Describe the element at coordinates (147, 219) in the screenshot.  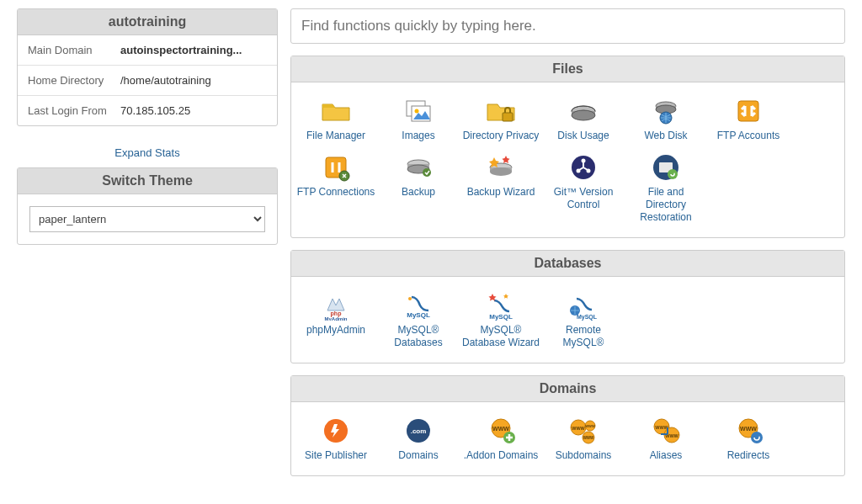
I see `theme-select: paper_lantern` at that location.